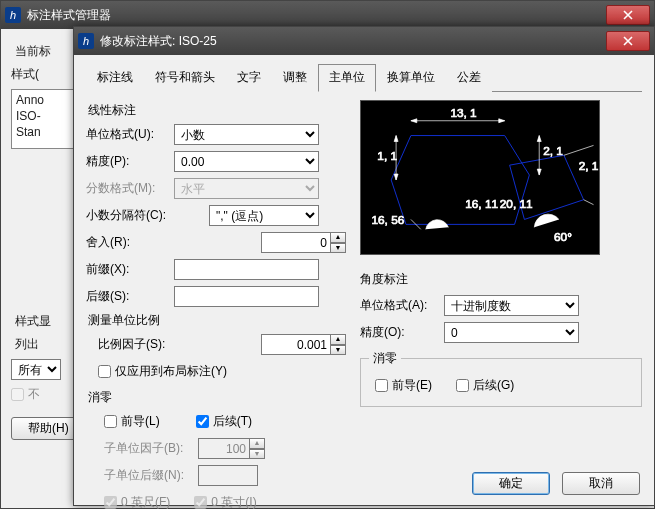 The height and width of the screenshot is (509, 655). What do you see at coordinates (130, 216) in the screenshot?
I see `decimal-sep-label: 小数分隔符(C):` at bounding box center [130, 216].